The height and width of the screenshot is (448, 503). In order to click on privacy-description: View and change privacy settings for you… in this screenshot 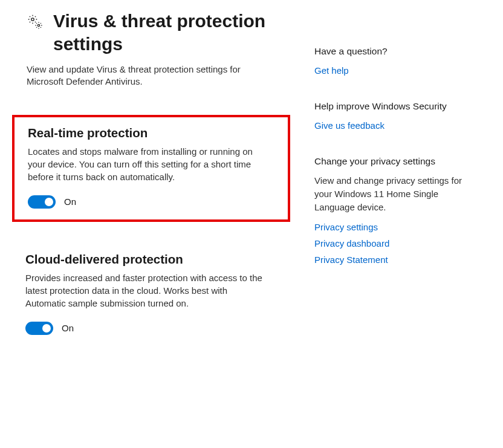, I will do `click(397, 193)`.